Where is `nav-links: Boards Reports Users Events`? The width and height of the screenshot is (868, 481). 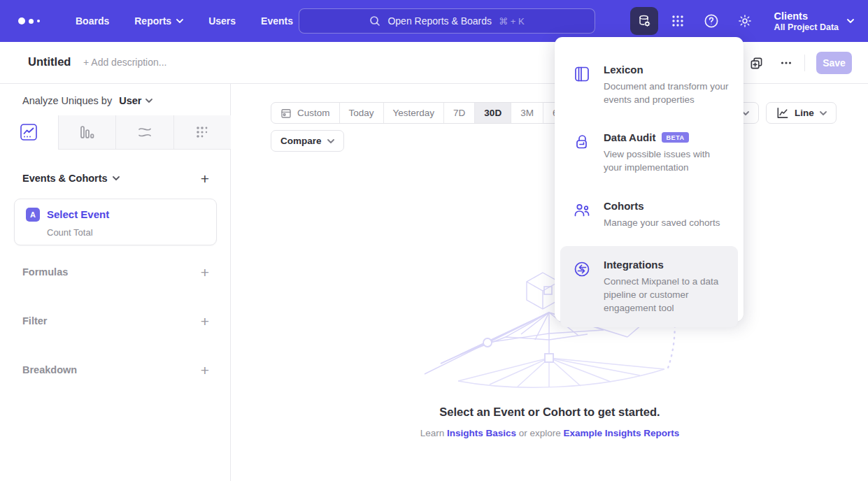 nav-links: Boards Reports Users Events is located at coordinates (185, 21).